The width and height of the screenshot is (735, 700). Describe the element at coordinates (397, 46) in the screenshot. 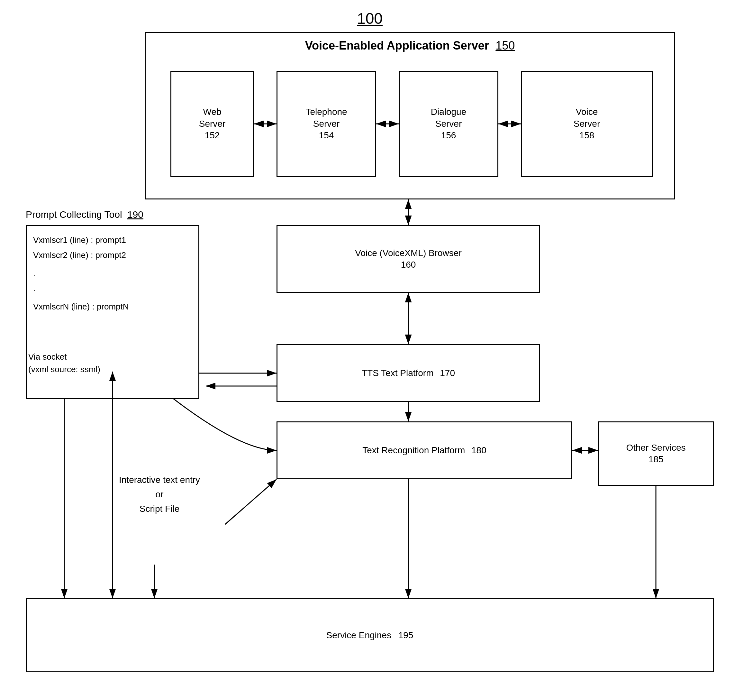

I see `app-server-label: Voice-Enabled Application Server` at that location.